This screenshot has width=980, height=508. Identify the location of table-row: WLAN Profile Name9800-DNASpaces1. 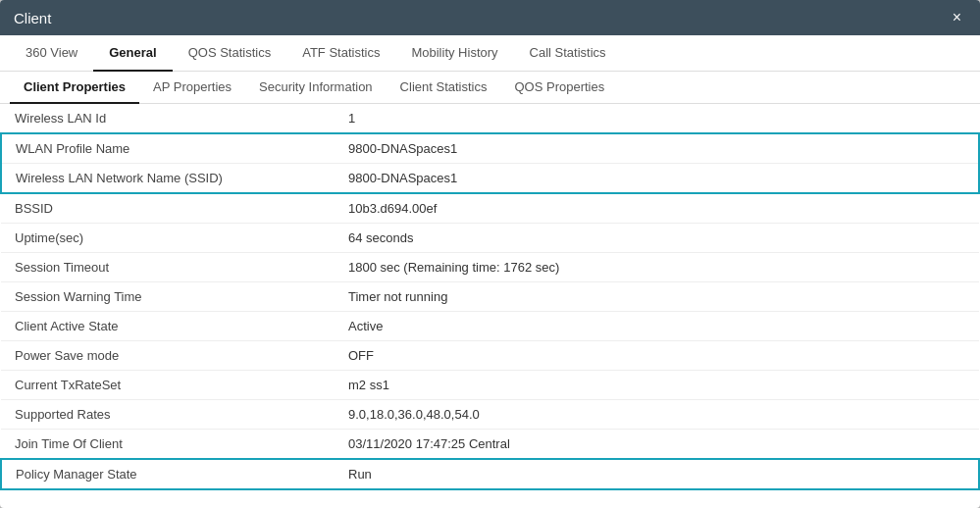
(490, 149).